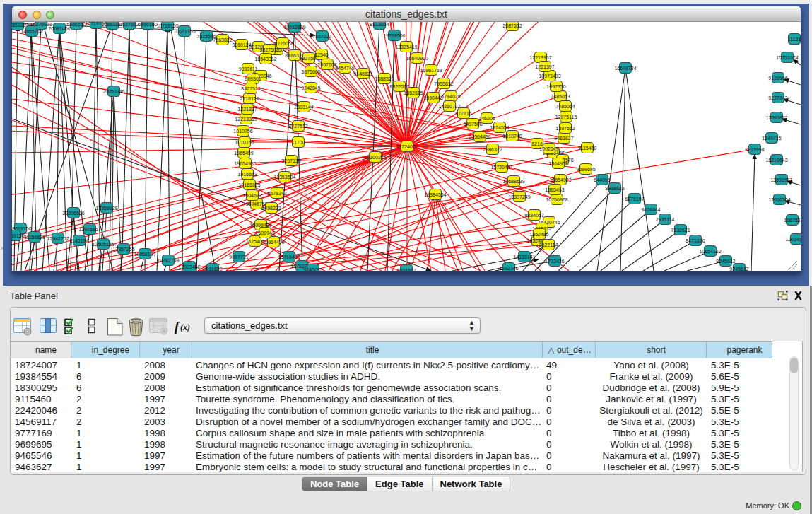 The image size is (812, 514). I want to click on svg-text: 20053346, so click(113, 92).